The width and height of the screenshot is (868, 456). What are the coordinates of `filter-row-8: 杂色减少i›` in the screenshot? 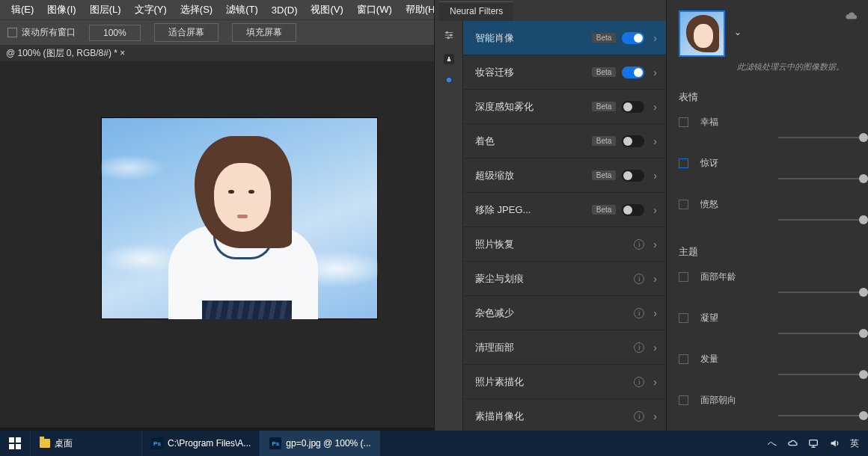 It's located at (564, 313).